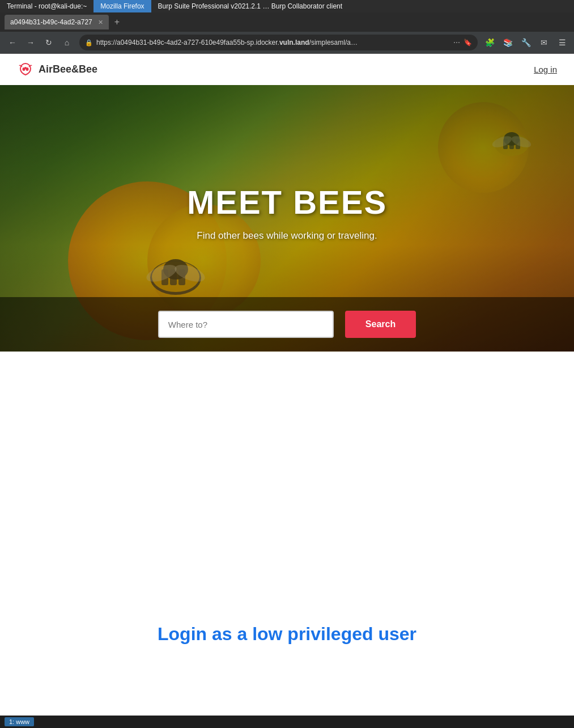  What do you see at coordinates (562, 43) in the screenshot?
I see `menu-icon: ☰` at bounding box center [562, 43].